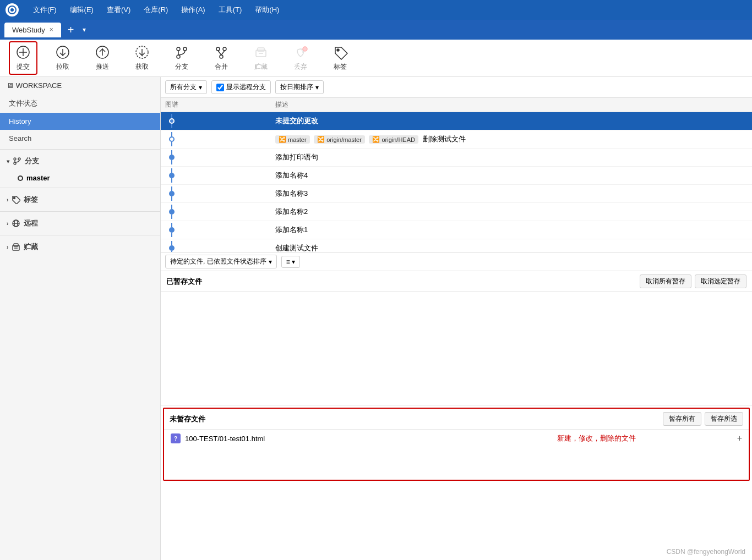  Describe the element at coordinates (193, 10) in the screenshot. I see `menu-action: 操作(A)` at that location.